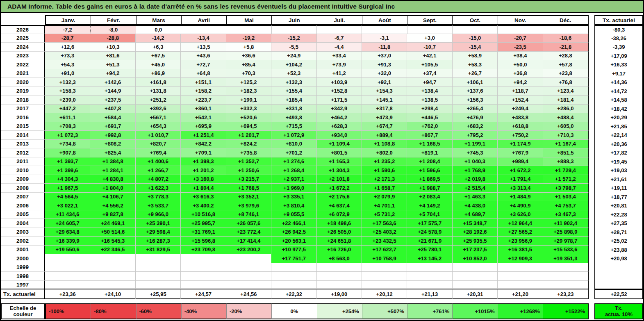 This screenshot has width=644, height=321. I want to click on cell-2024-m8: -11,8, so click(385, 47).